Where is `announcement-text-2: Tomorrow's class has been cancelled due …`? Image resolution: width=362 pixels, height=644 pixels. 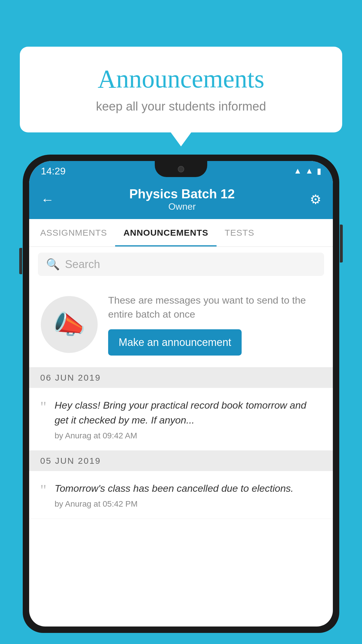
announcement-text-2: Tomorrow's class has been cancelled due … is located at coordinates (188, 488).